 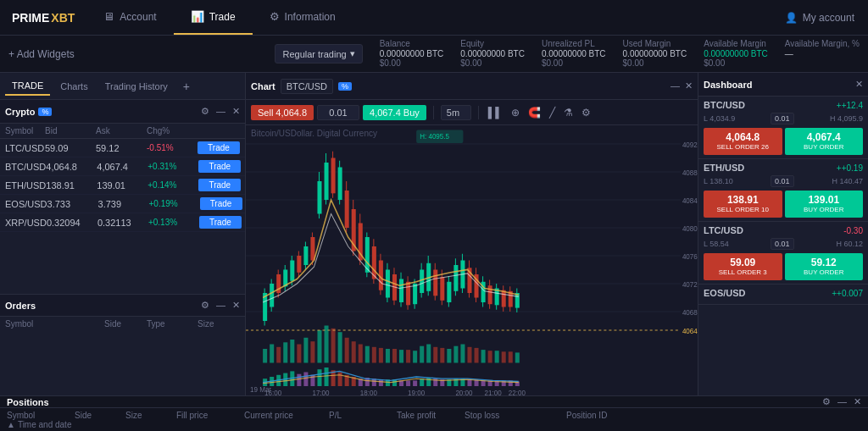 I want to click on orders-col-symbol: Symbol, so click(x=54, y=323).